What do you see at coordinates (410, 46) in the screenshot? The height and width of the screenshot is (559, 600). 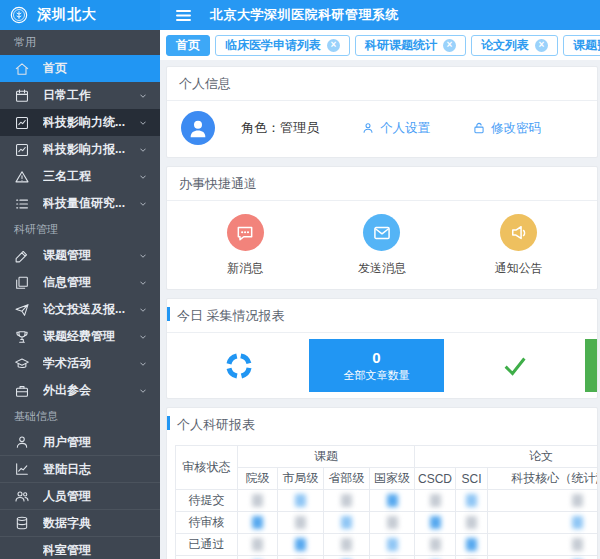 I see `tab-research-project-stats: 科研课题统计×` at bounding box center [410, 46].